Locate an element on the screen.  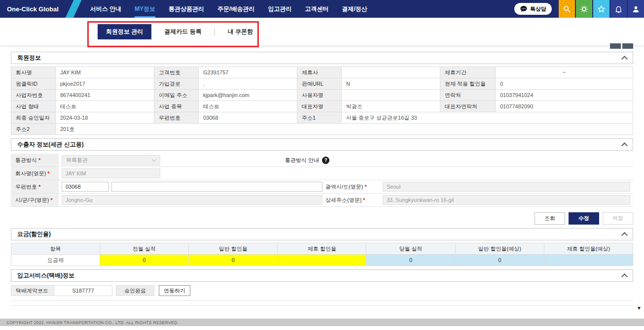
approval-status-badge: 승인완료 is located at coordinates (135, 291).